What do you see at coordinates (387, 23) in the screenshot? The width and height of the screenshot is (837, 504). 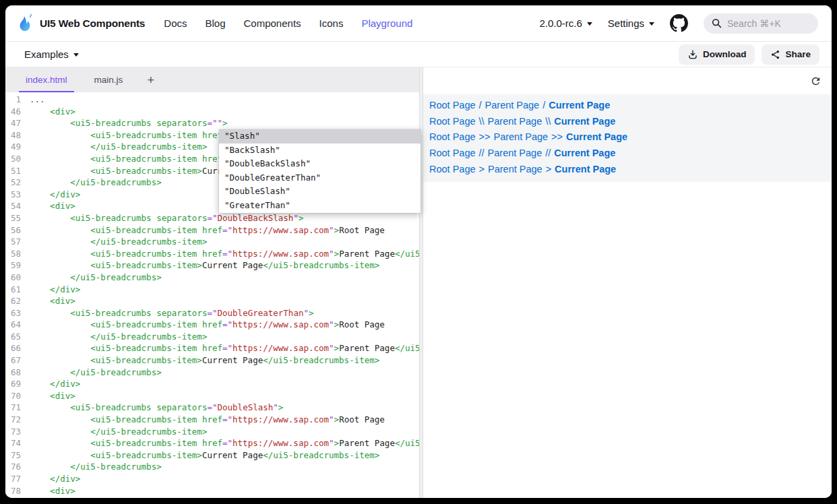 I see `nav-item-playground: Playground` at bounding box center [387, 23].